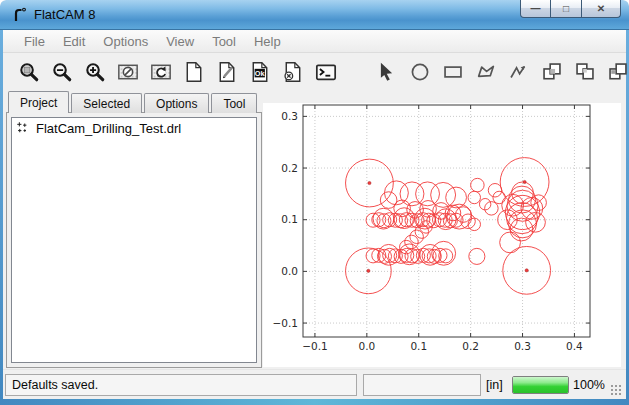  I want to click on titlebar: FlatCAM 8 —□✕, so click(314, 15).